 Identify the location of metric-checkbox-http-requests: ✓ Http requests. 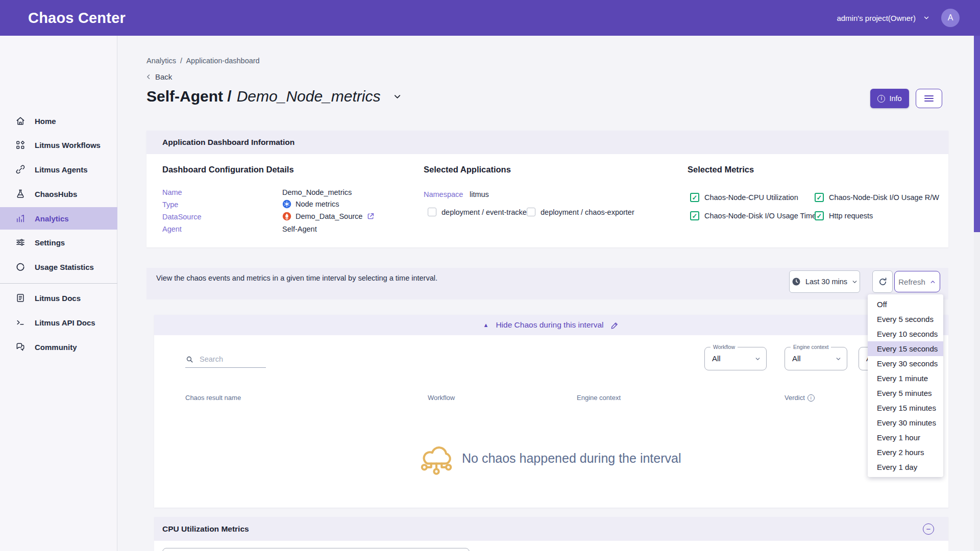
(844, 216).